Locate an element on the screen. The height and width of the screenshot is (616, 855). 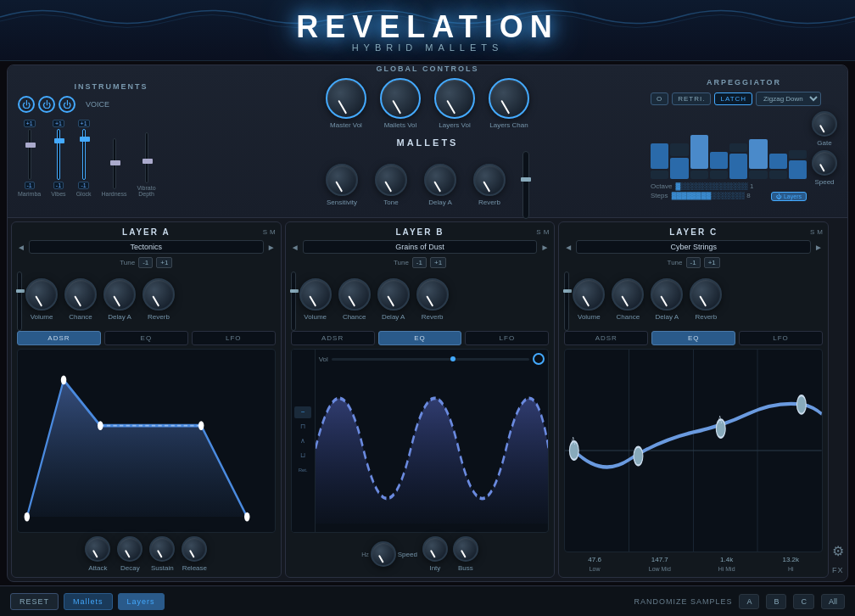
layer-a-s-btn: S is located at coordinates (265, 232).